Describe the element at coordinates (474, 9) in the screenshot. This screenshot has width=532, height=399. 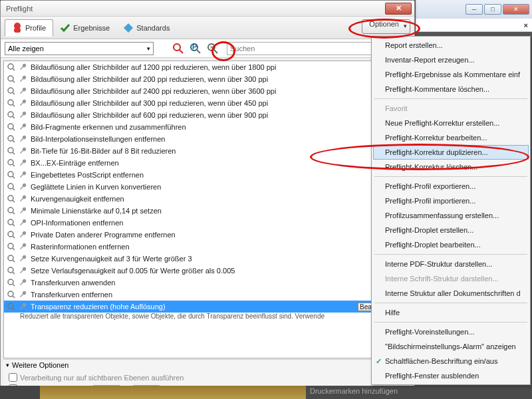
I see `minimize-button: ─` at that location.